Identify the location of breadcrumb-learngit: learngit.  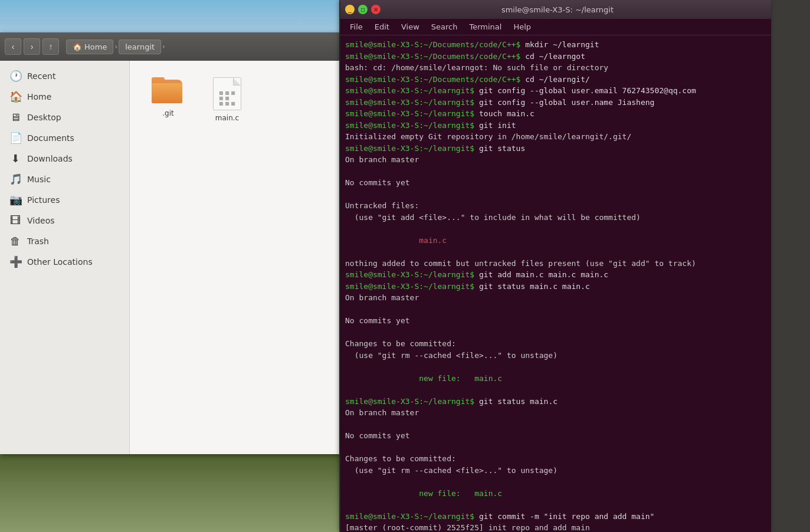
(140, 47).